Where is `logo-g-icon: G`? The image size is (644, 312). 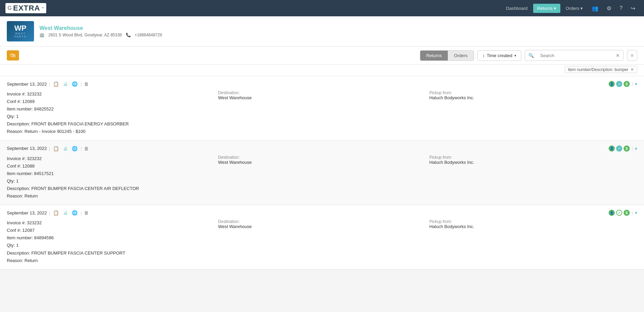
logo-g-icon: G is located at coordinates (10, 8).